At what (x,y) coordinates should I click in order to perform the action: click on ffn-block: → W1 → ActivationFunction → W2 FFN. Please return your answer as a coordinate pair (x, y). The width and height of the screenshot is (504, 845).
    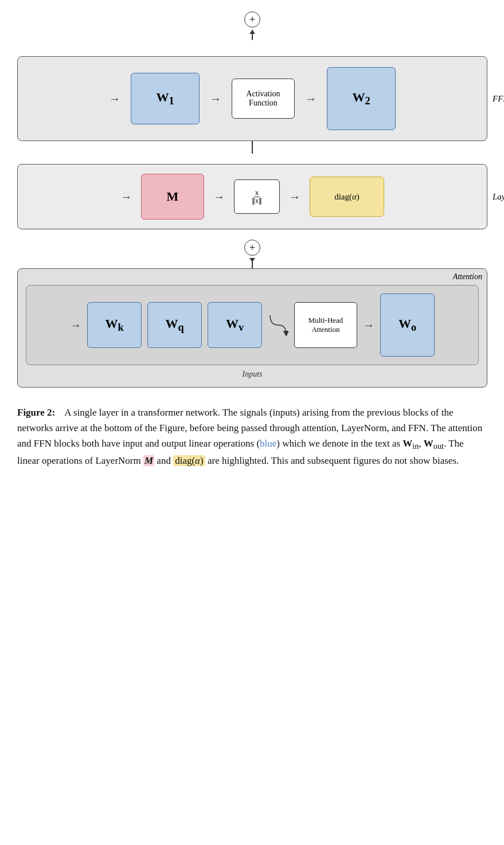
    Looking at the image, I should click on (252, 99).